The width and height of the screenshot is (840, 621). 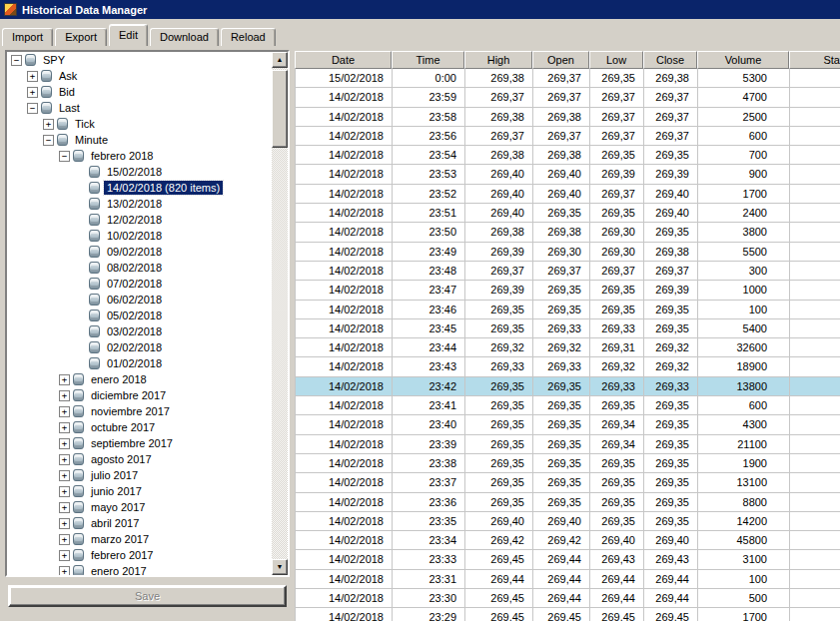 I want to click on grid-row: 14/02/201823:49269,39269,30269,30269,385…, so click(x=567, y=252).